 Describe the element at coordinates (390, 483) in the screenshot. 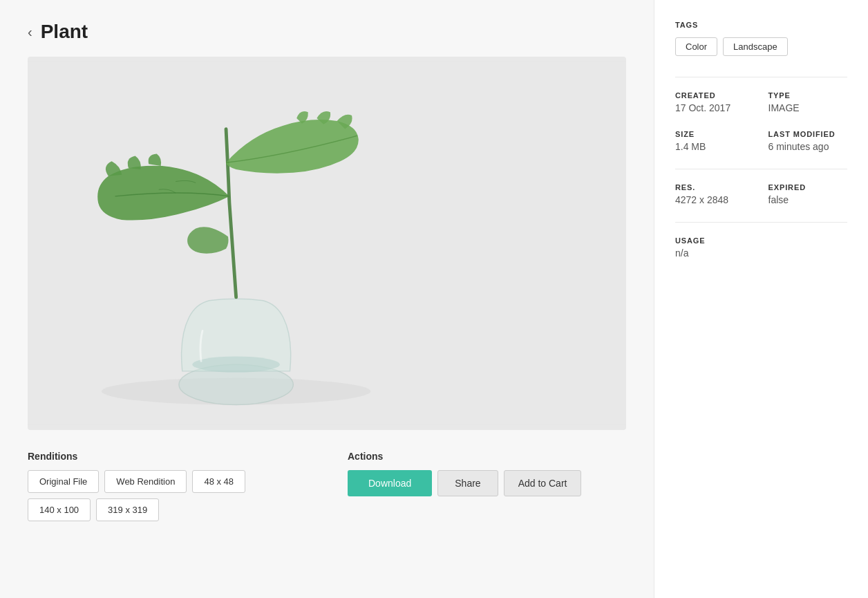

I see `download-button: Download` at that location.